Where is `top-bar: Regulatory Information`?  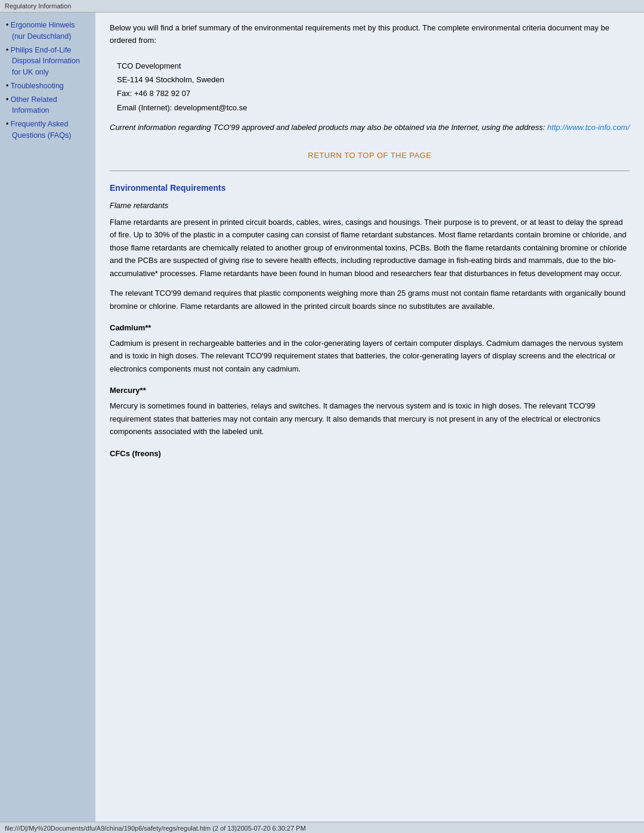
top-bar: Regulatory Information is located at coordinates (322, 6).